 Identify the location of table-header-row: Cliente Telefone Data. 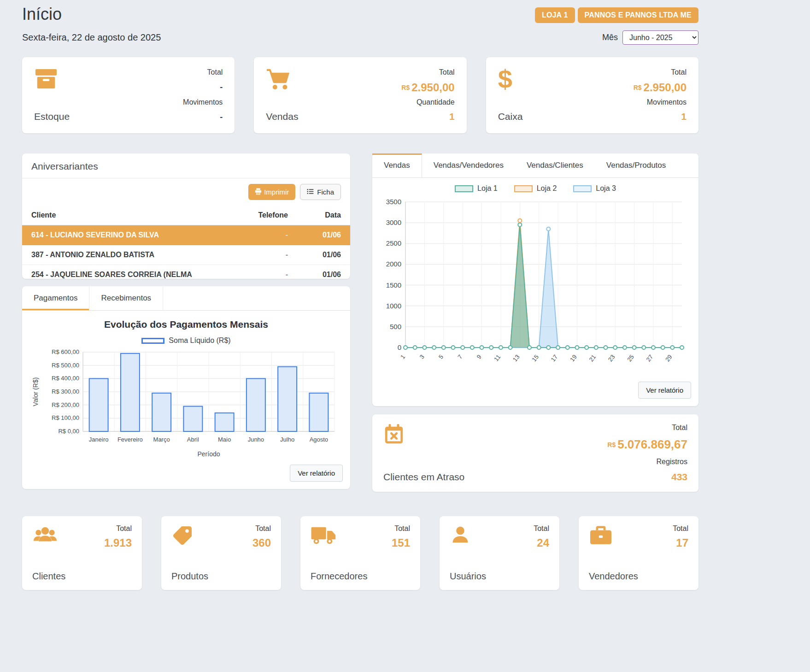
(186, 216).